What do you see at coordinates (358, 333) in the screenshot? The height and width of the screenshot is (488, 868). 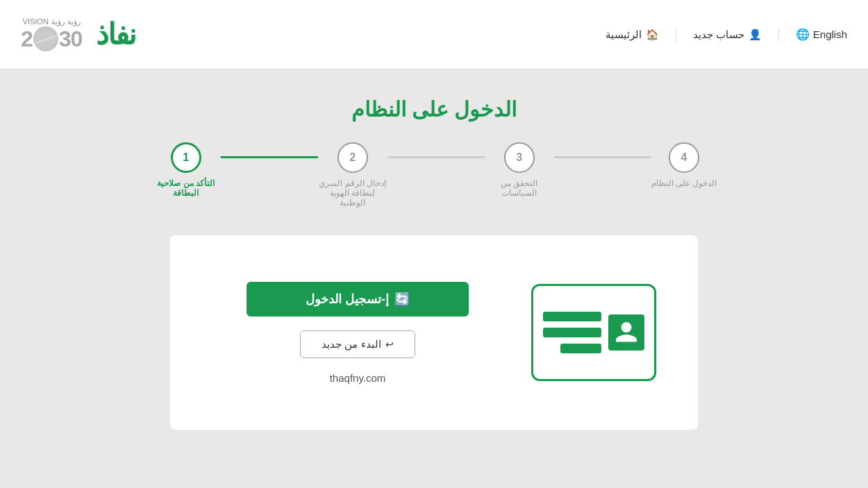 I see `buttons-area: 🔄 إ-تسجيل الدخول ↩ البدء من جديد thaqfny…` at bounding box center [358, 333].